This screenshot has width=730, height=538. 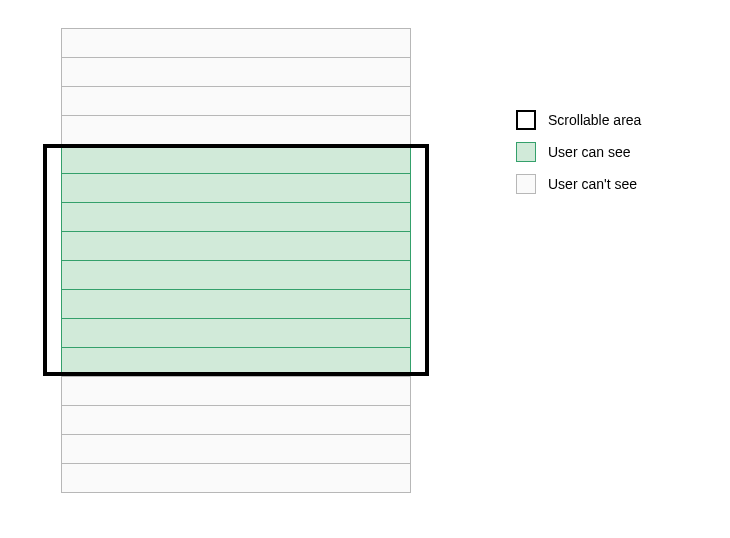 I want to click on legend: Scrollable area User can see User can't …, so click(x=578, y=152).